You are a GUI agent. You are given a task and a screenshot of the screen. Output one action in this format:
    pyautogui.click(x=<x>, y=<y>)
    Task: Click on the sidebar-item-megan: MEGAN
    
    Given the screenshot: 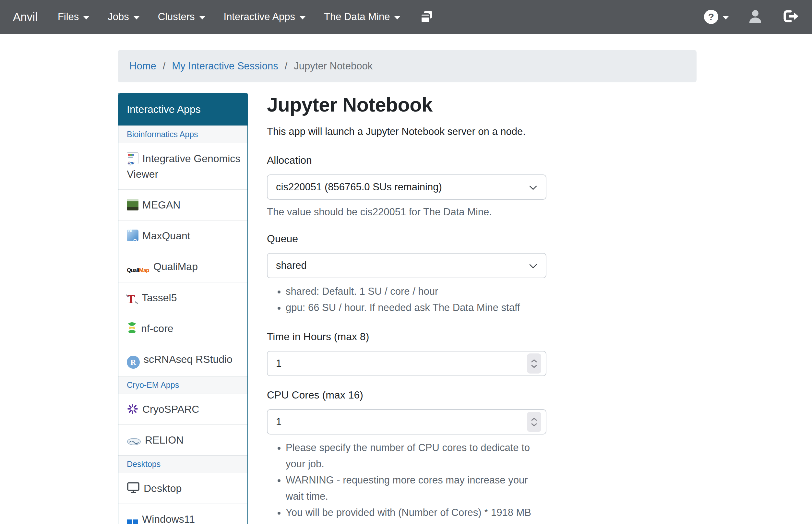 What is the action you would take?
    pyautogui.click(x=183, y=205)
    